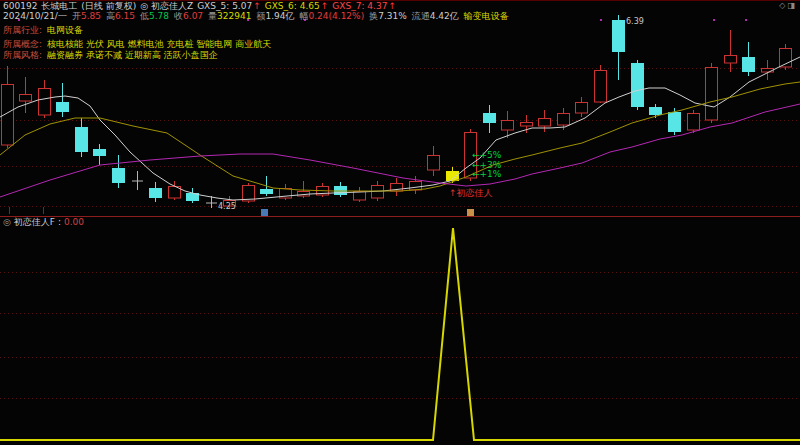 This screenshot has height=445, width=800. I want to click on pct1-marker: ←+1%, so click(486, 174).